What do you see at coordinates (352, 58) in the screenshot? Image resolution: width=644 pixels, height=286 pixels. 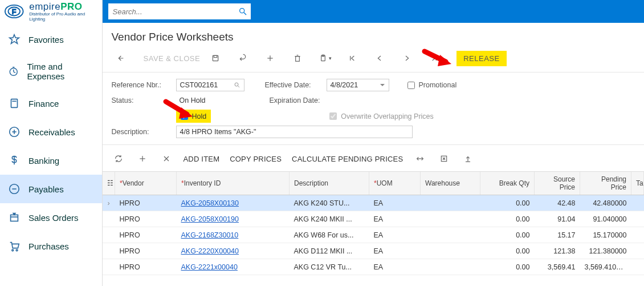 I see `first-button` at bounding box center [352, 58].